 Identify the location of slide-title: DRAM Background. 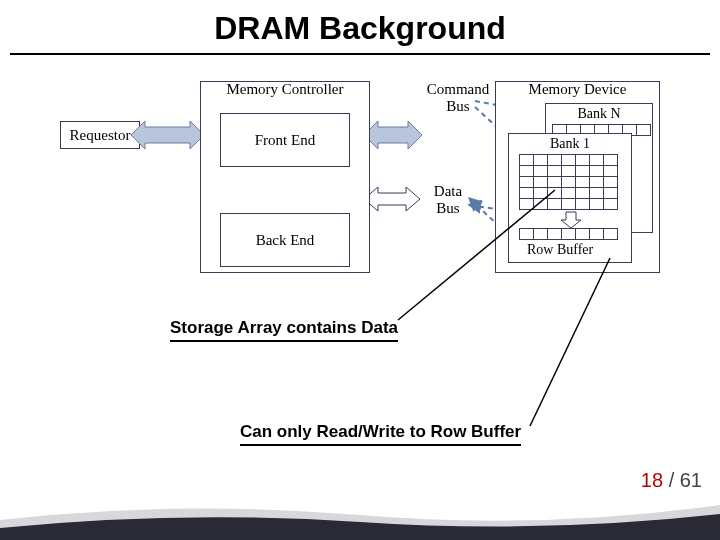
(360, 28).